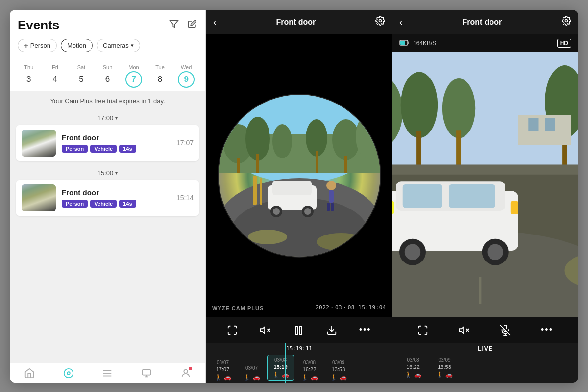 This screenshot has height=392, width=588. What do you see at coordinates (413, 368) in the screenshot?
I see `right-tl-item-1: 03/08 16:22 🚶 🚗` at bounding box center [413, 368].